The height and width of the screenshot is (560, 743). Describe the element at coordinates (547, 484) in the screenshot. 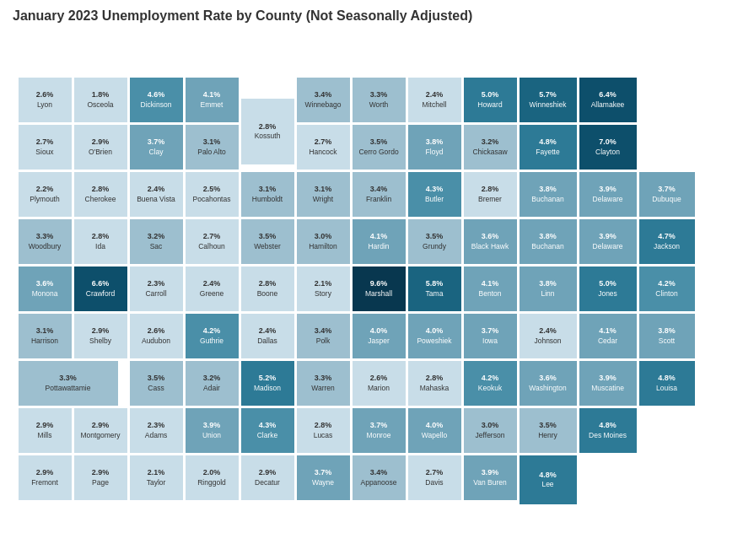

I see `county-name: Lee` at that location.